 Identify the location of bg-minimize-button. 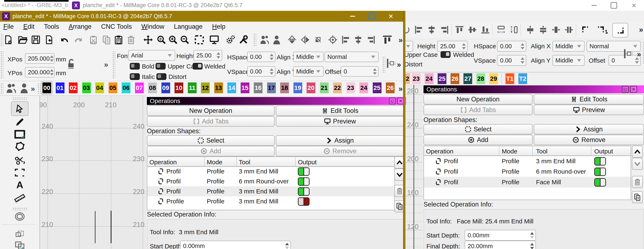
(594, 6).